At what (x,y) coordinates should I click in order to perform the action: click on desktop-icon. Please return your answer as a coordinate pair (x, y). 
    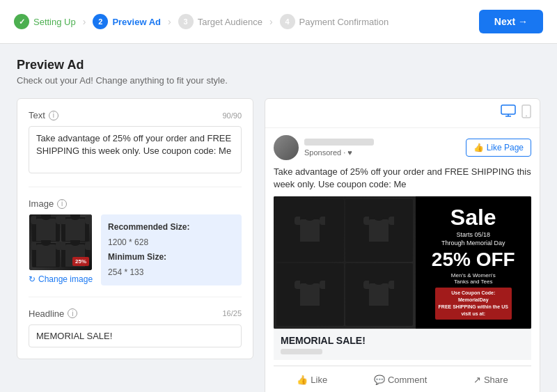
    Looking at the image, I should click on (508, 113).